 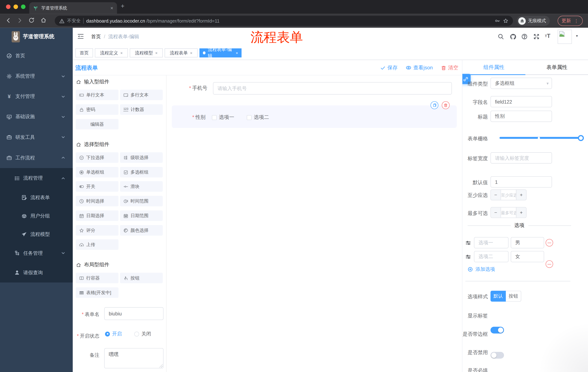 I want to click on show-label-switch, so click(x=497, y=330).